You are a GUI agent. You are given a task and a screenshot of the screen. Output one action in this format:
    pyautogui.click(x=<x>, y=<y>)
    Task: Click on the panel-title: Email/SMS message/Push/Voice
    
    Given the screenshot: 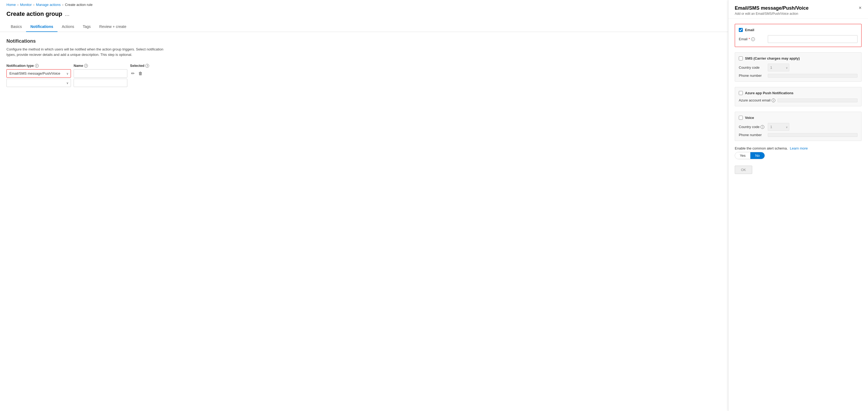 What is the action you would take?
    pyautogui.click(x=772, y=8)
    